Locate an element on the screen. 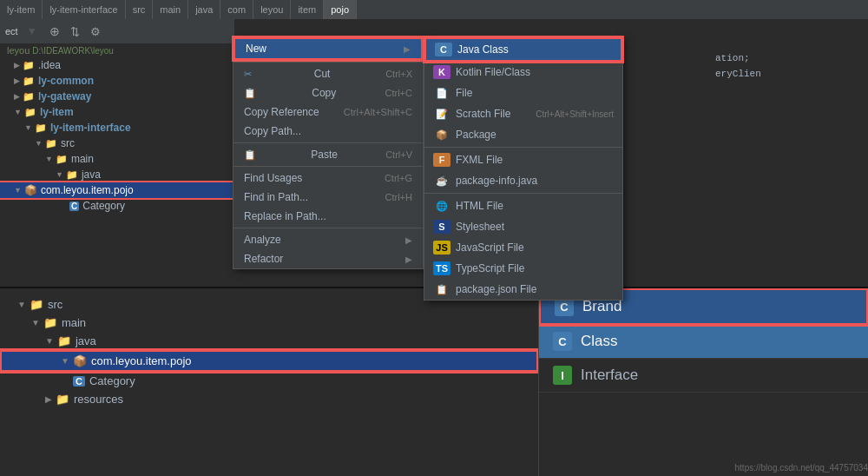 This screenshot has width=868, height=476. scratch-icon: 📝 is located at coordinates (442, 114).